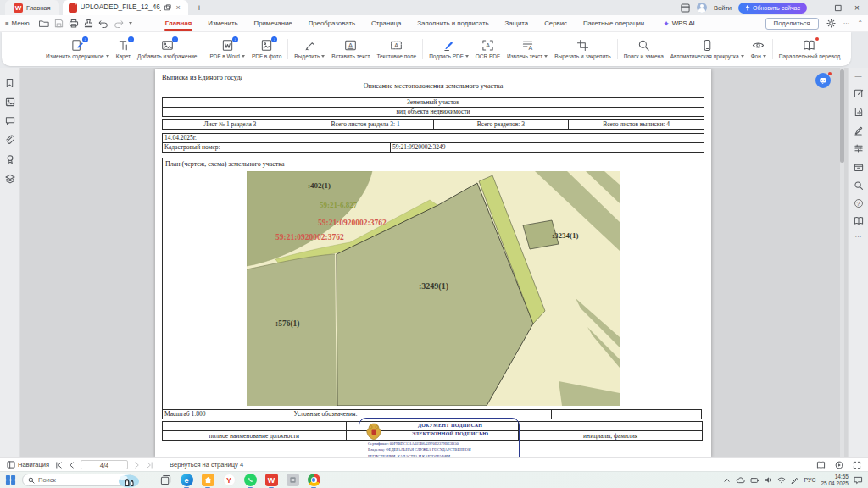 This screenshot has width=868, height=488. What do you see at coordinates (186, 480) in the screenshot?
I see `edge-app-icon: e` at bounding box center [186, 480].